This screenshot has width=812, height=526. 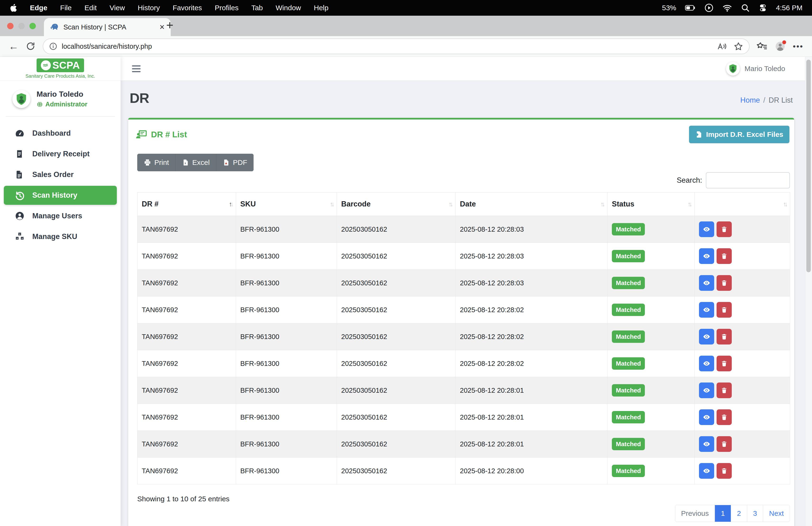 What do you see at coordinates (60, 69) in the screenshot?
I see `brand-logo: SCPA Sanitary Care Products Asia, Inc.` at bounding box center [60, 69].